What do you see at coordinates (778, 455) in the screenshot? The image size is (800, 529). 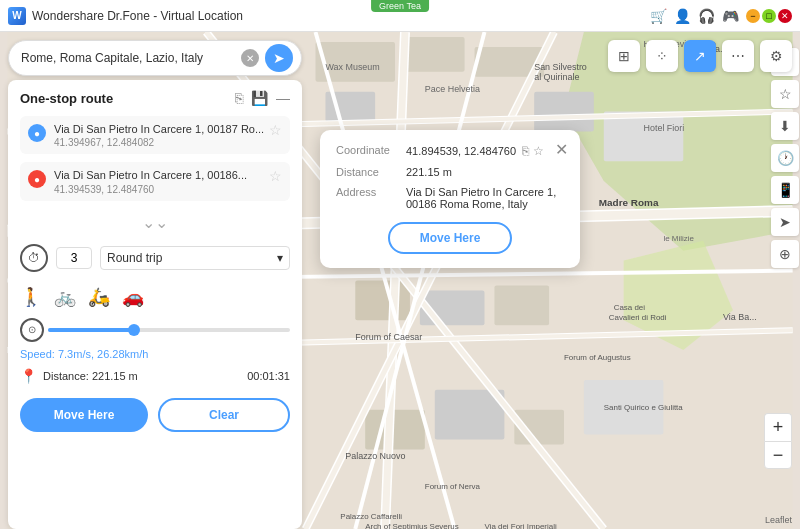 I see `zoom-out-button: −` at bounding box center [778, 455].